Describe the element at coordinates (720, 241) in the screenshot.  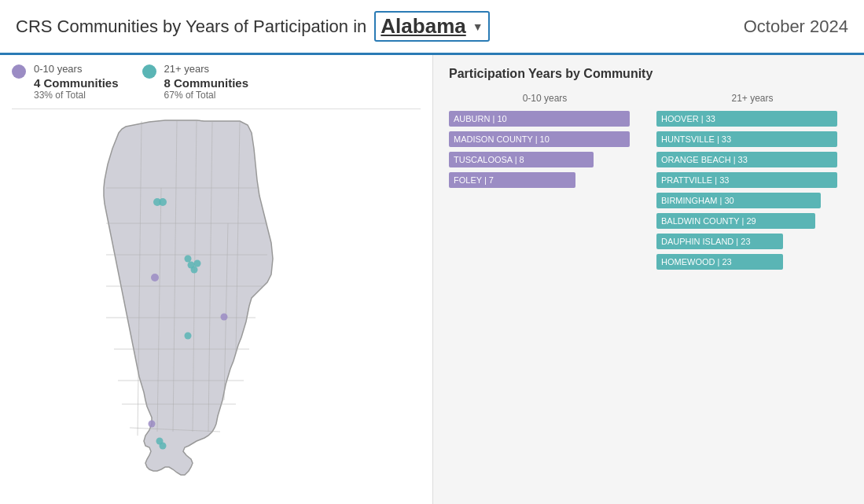
I see `bar-label: DAUPHIN ISLAND | 23` at that location.